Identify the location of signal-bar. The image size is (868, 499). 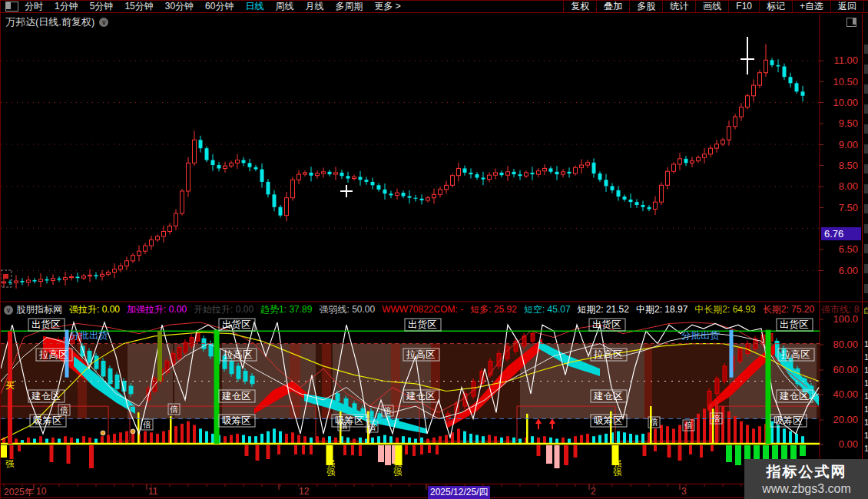
(160, 356).